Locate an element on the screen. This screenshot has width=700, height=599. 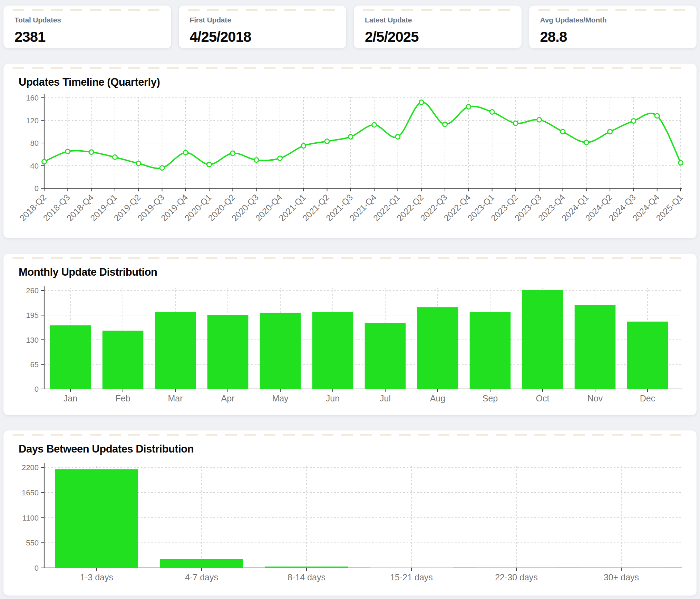
x-tick-label: 8-14 days is located at coordinates (307, 577).